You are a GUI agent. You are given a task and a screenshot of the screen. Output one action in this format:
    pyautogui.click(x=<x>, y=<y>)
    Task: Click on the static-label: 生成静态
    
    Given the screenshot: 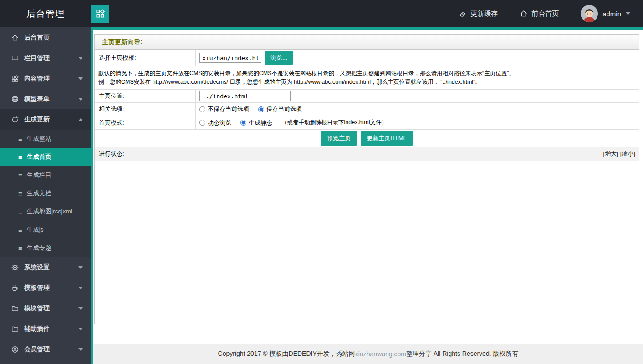 What is the action you would take?
    pyautogui.click(x=260, y=123)
    